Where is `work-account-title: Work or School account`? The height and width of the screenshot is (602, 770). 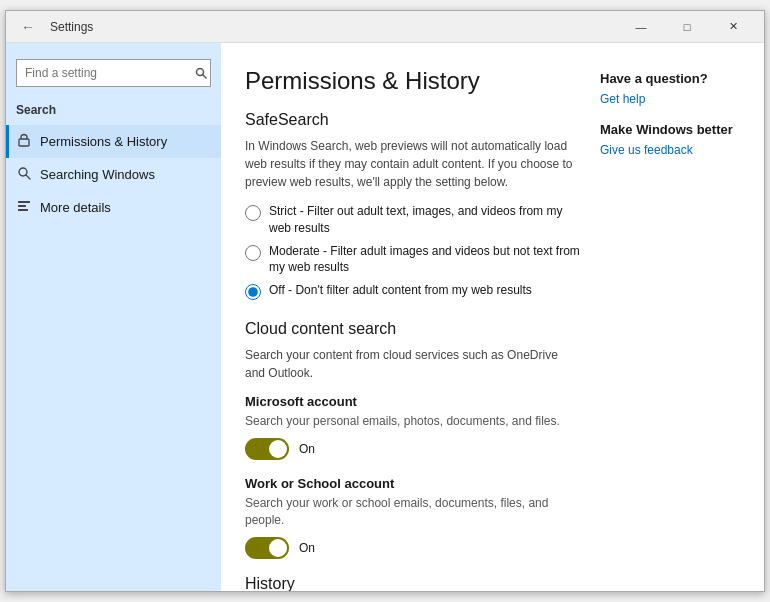 work-account-title: Work or School account is located at coordinates (412, 484).